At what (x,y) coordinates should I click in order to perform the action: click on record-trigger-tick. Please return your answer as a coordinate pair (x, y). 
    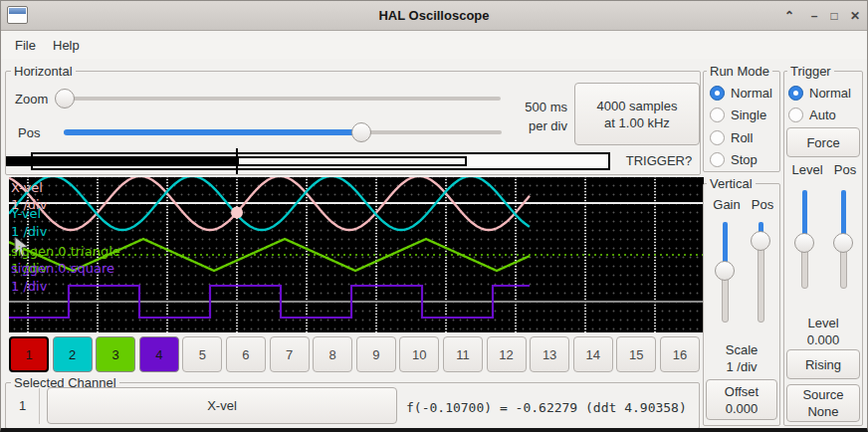
    Looking at the image, I should click on (237, 161).